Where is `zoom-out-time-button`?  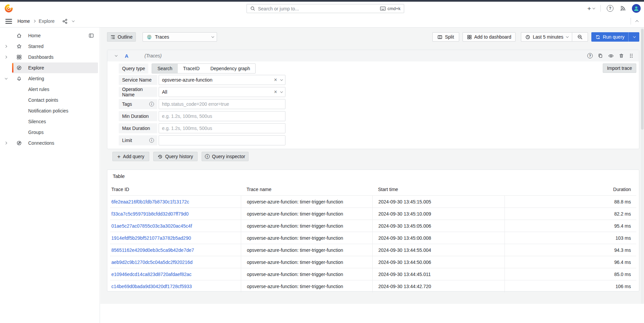
zoom-out-time-button is located at coordinates (580, 37).